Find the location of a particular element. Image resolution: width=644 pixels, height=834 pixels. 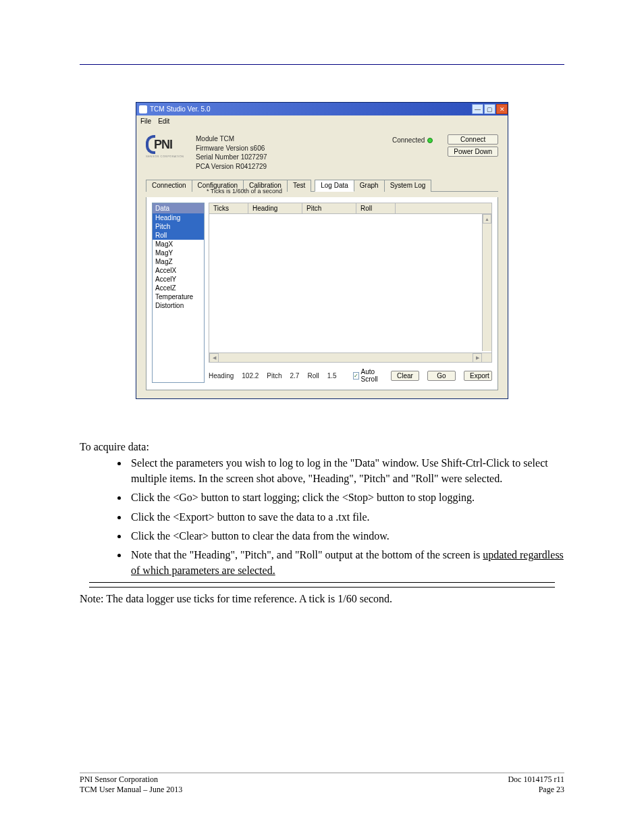

minimize-button: — is located at coordinates (478, 109).